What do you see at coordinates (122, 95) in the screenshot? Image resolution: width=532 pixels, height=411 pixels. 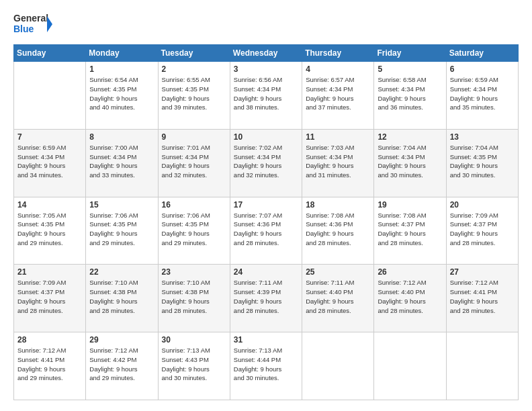 I see `calendar-cell: 1Sunrise: 6:54 AM Sunset: 4:35 PM Daylig…` at bounding box center [122, 95].